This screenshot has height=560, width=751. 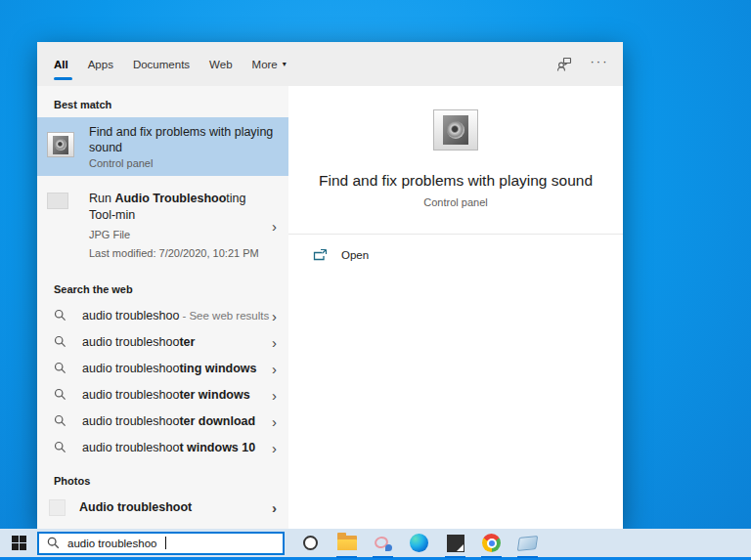 What do you see at coordinates (162, 420) in the screenshot?
I see `web-suggestion: audio troubleshooter download ›` at bounding box center [162, 420].